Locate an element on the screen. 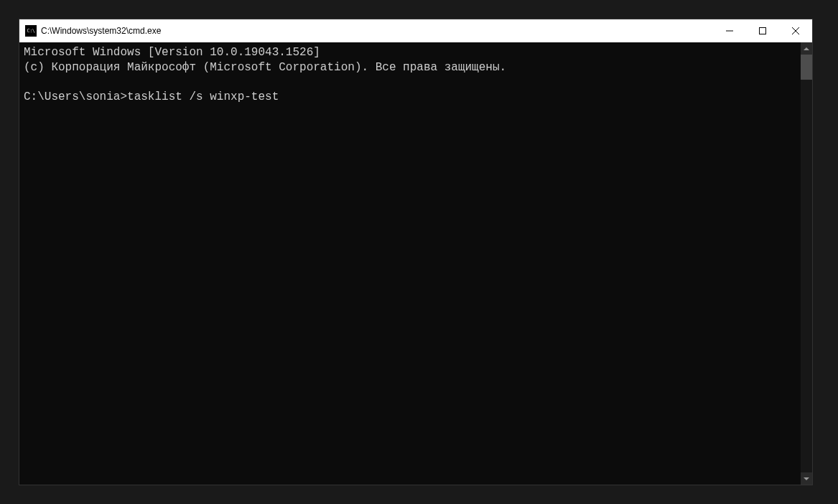  cmd-icon: C:\ is located at coordinates (31, 31).